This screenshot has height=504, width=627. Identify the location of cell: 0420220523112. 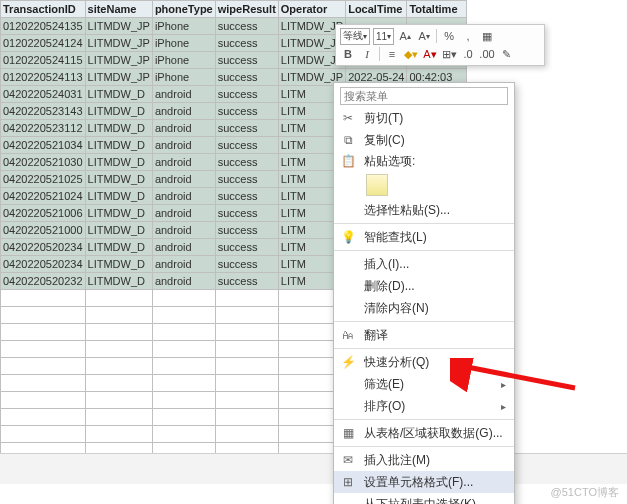
(44, 128).